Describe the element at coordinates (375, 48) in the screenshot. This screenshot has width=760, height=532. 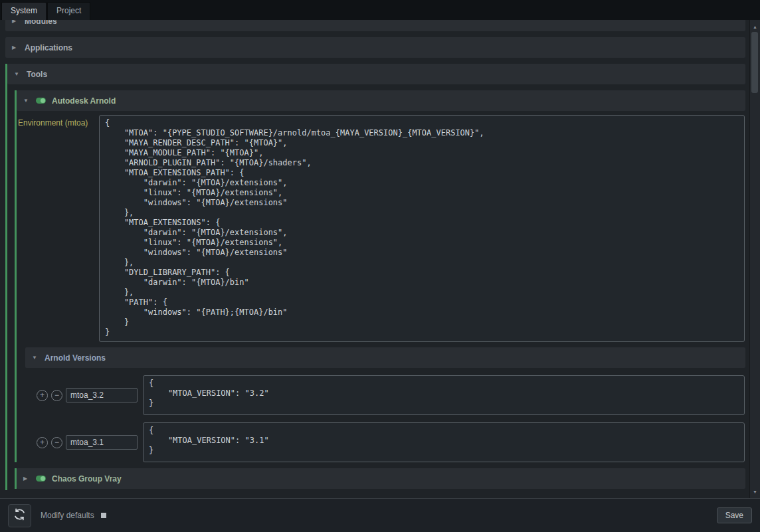
I see `section-applications-header: ▶ Applications` at that location.